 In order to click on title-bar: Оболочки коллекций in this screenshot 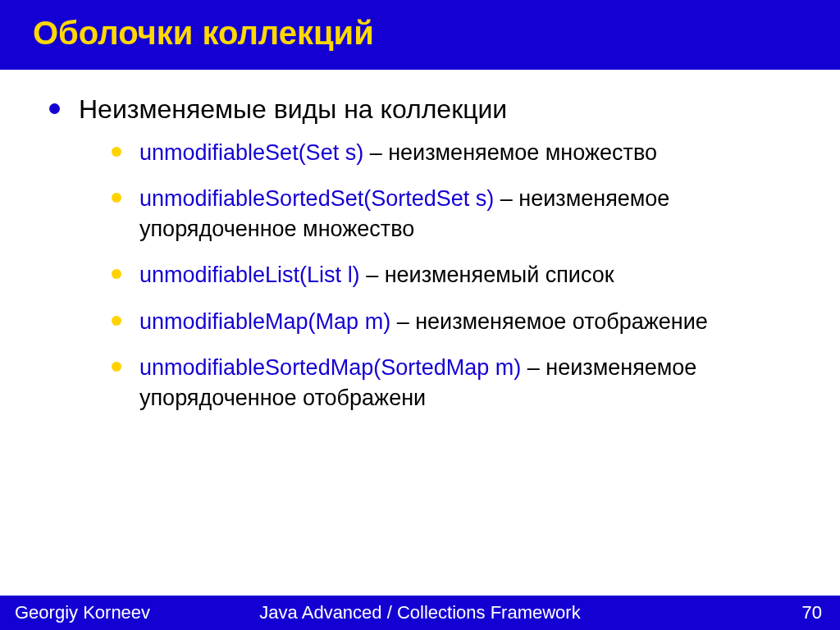, I will do `click(420, 34)`.